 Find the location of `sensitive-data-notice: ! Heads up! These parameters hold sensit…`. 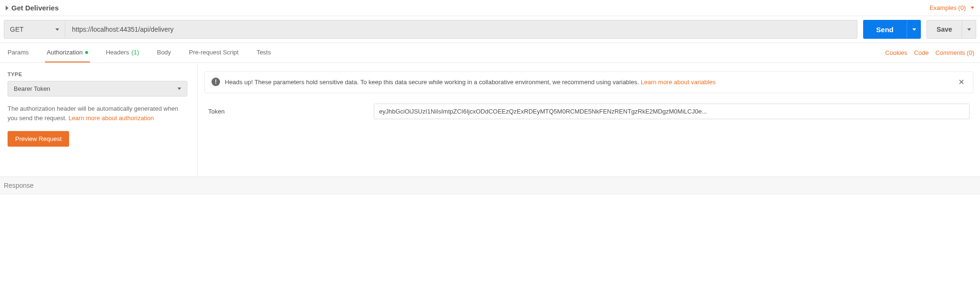

sensitive-data-notice: ! Heads up! These parameters hold sensit… is located at coordinates (589, 82).